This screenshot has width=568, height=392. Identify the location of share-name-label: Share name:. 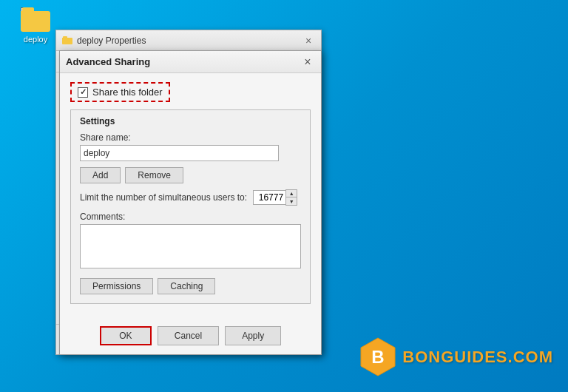
(191, 138).